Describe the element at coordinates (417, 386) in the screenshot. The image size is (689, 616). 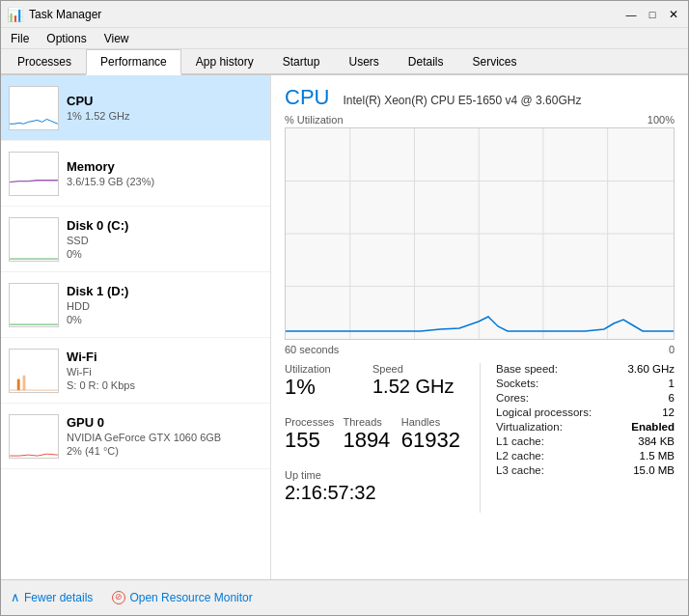
I see `speed-value: 1.52 GHz` at that location.